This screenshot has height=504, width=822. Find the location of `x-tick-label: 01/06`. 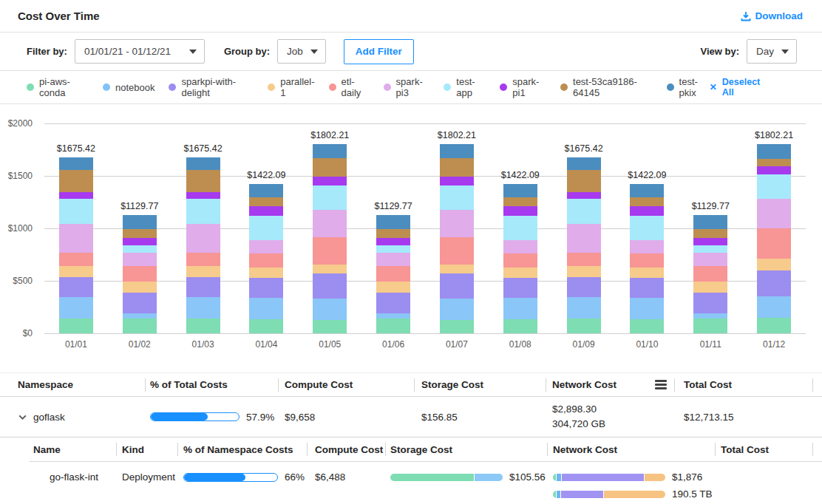

x-tick-label: 01/06 is located at coordinates (393, 344).